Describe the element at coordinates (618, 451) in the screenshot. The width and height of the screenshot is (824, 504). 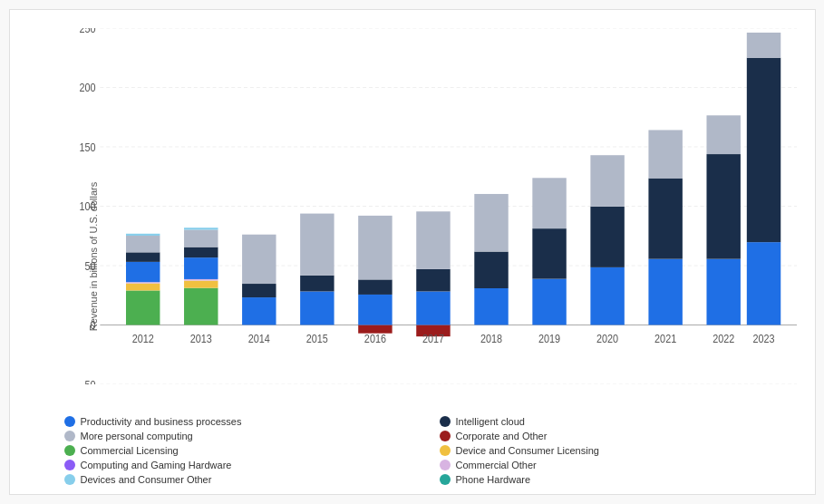
I see `legend-item-device-consumer-licensing: Device and Consumer Licensing` at that location.